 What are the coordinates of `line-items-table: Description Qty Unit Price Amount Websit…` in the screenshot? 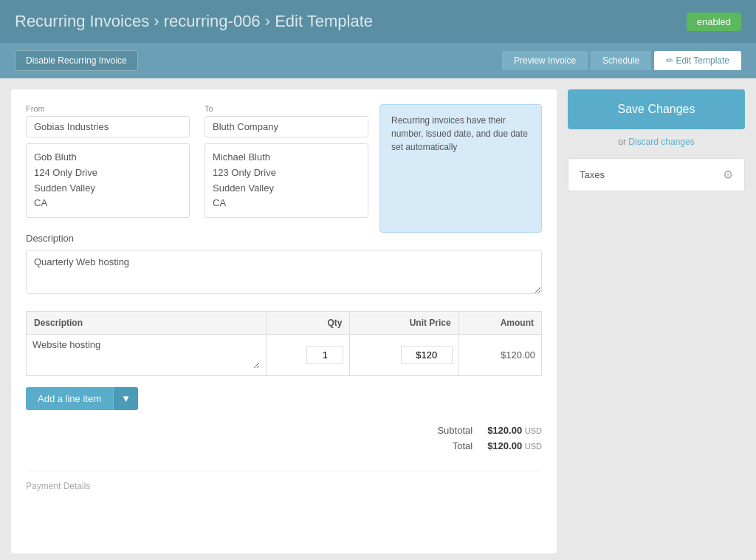 It's located at (284, 344).